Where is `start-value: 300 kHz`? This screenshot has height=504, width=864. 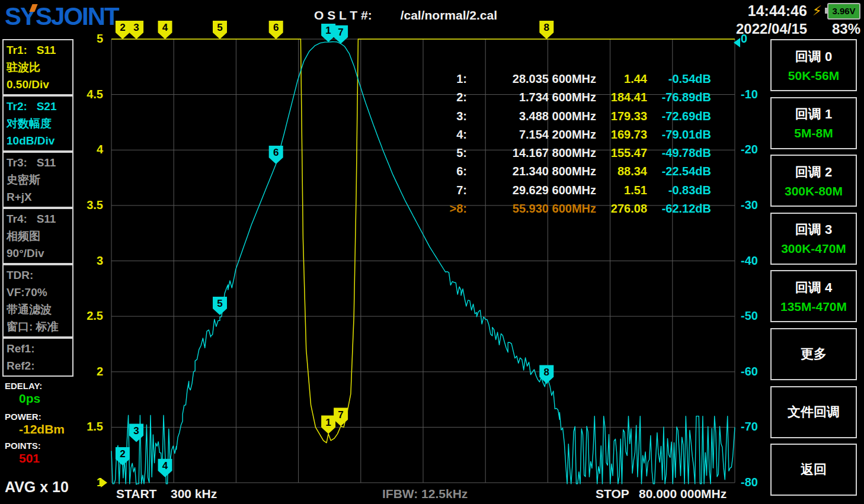
start-value: 300 kHz is located at coordinates (194, 494).